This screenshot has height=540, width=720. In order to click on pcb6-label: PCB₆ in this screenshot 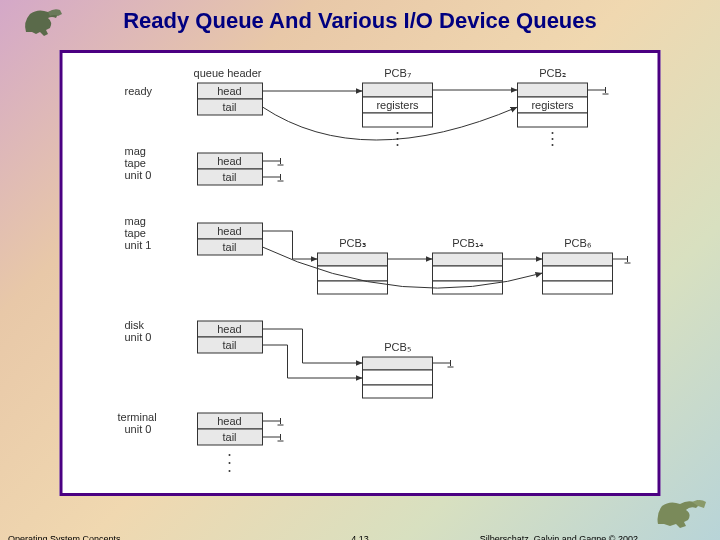, I will do `click(578, 243)`.